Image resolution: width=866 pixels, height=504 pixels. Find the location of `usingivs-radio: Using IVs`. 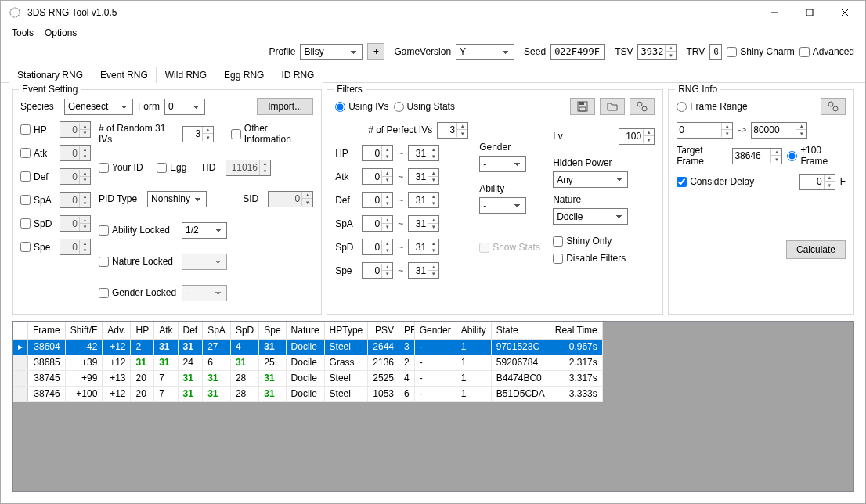

usingivs-radio: Using IVs is located at coordinates (362, 106).